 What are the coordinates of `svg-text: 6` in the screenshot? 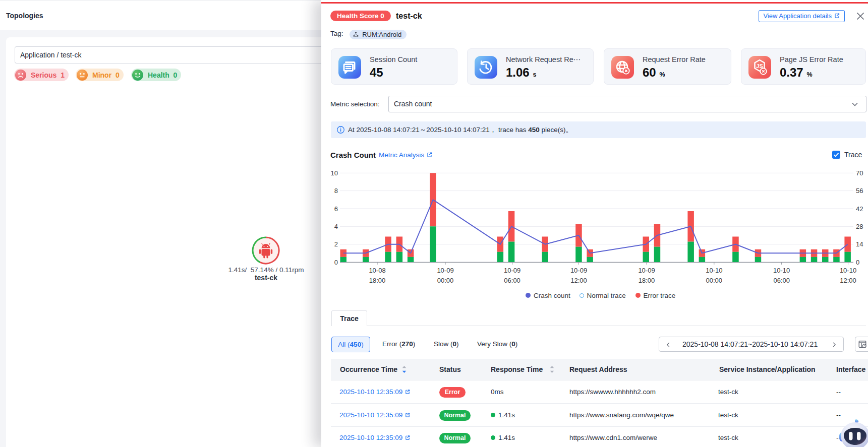 It's located at (336, 209).